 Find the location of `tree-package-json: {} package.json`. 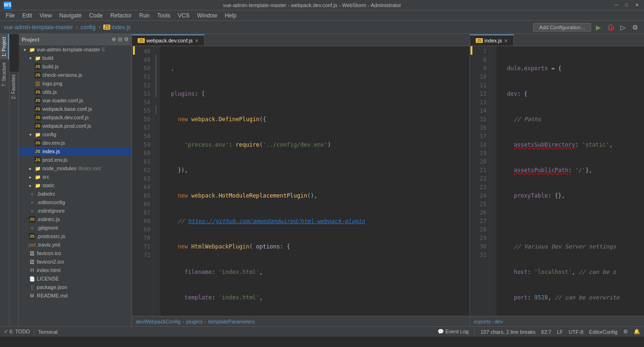

tree-package-json: {} package.json is located at coordinates (75, 287).